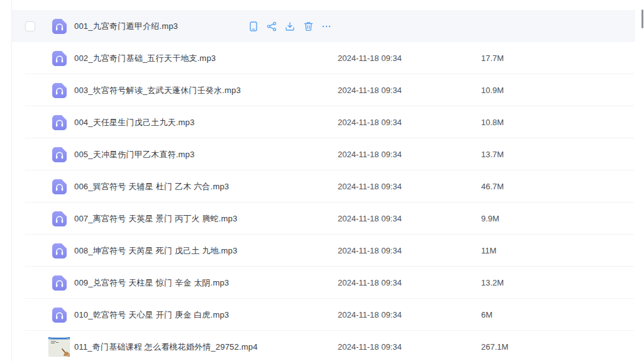 Image resolution: width=644 pixels, height=361 pixels. What do you see at coordinates (253, 26) in the screenshot?
I see `send-to-phone-icon` at bounding box center [253, 26].